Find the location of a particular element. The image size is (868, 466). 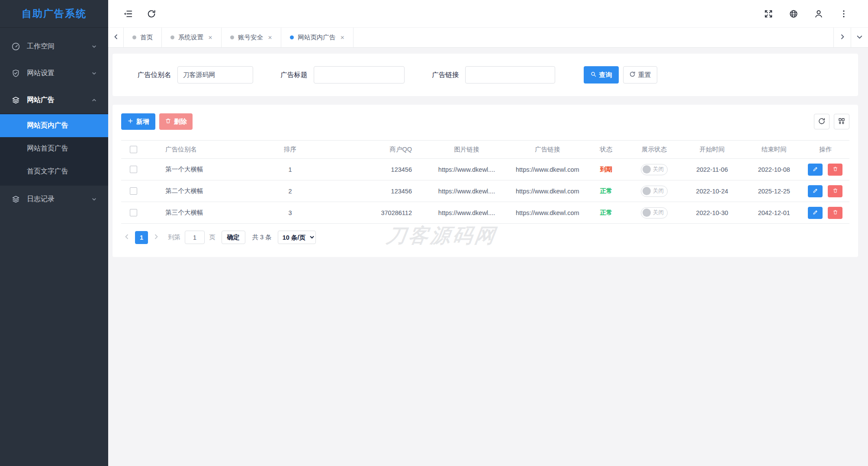

field-ad-link: 广告链接 is located at coordinates (494, 75).